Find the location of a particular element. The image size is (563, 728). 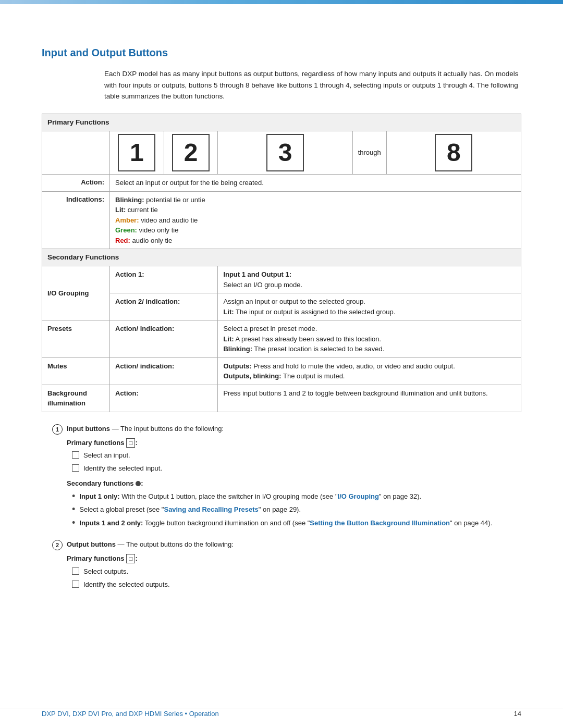

primary-functions-label-input: Primary functions □: is located at coordinates (294, 443).